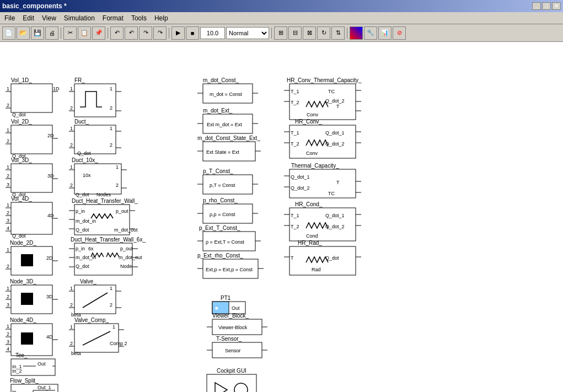  Describe the element at coordinates (131, 33) in the screenshot. I see `undo2-button: ↶` at that location.